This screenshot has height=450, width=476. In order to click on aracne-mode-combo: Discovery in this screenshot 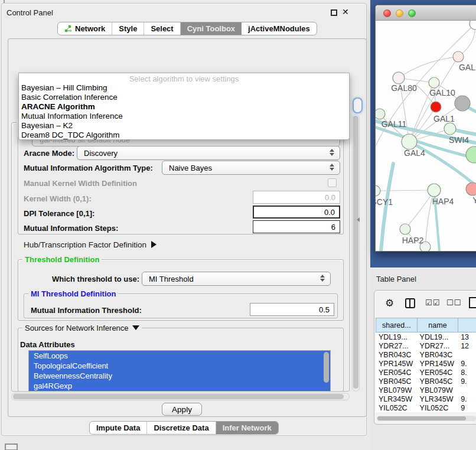, I will do `click(208, 153)`.